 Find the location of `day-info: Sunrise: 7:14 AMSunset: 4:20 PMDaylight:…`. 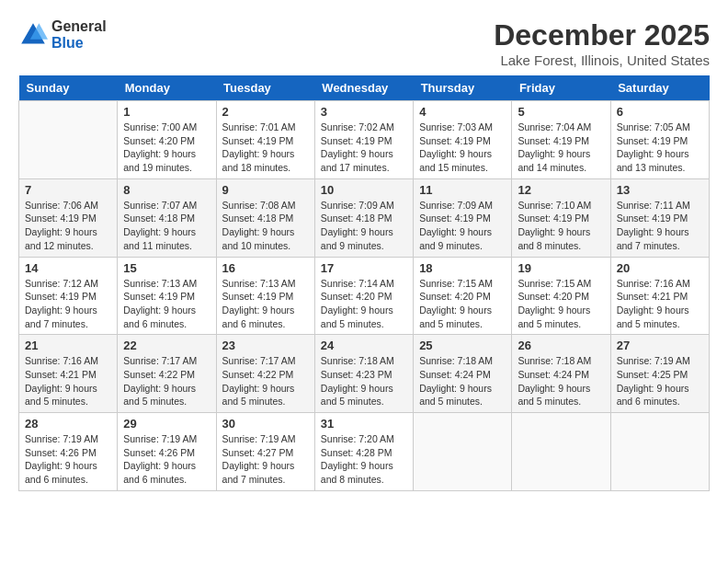

day-info: Sunrise: 7:14 AMSunset: 4:20 PMDaylight:… is located at coordinates (364, 304).